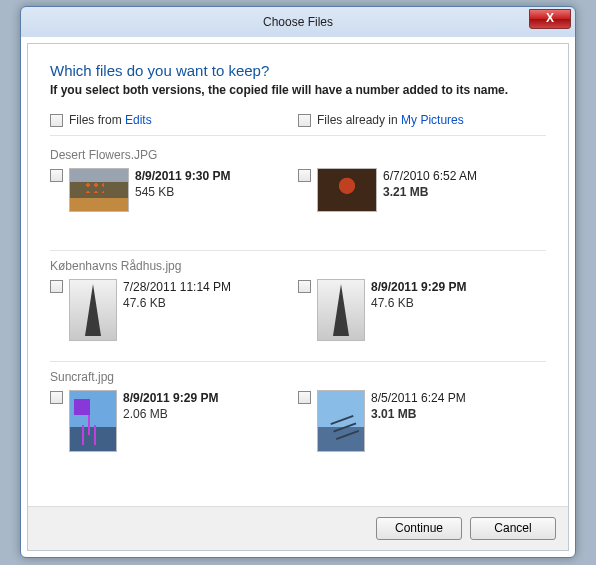 The image size is (596, 565). What do you see at coordinates (422, 203) in the screenshot?
I see `file-version-right: 6/7/2010 6:52 AM3.21 MB` at bounding box center [422, 203].